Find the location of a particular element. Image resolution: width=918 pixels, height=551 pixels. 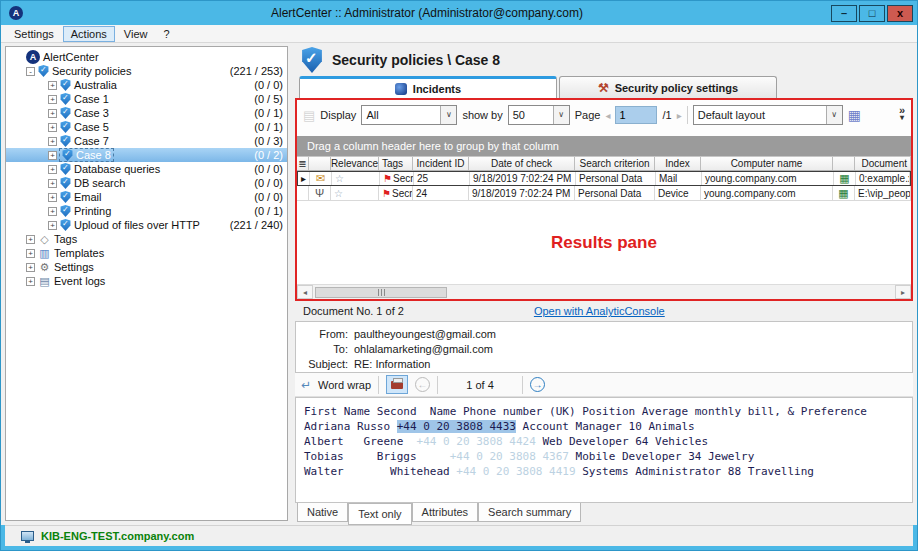

table-row: Ψ ☆ ⚑Secr 24 9/18/2019 7:02:24 PM Person… is located at coordinates (604, 194).